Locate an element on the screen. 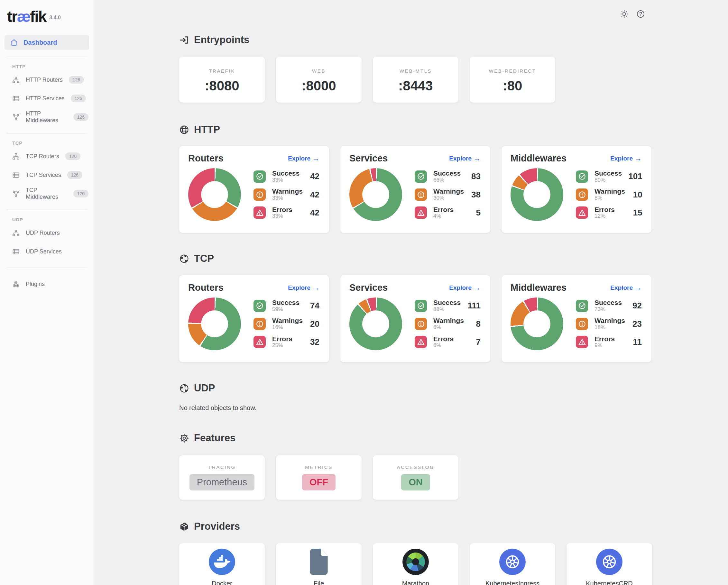  provider-name: KubernetesCRD is located at coordinates (609, 583).